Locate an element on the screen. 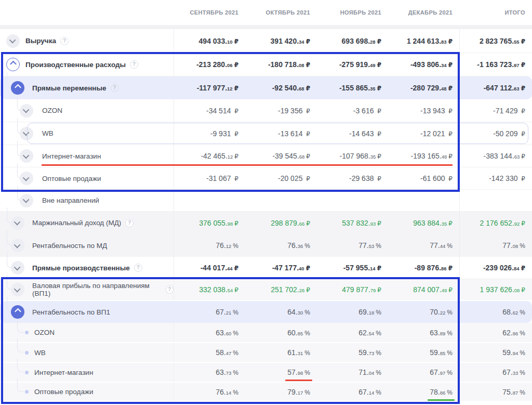  cell-value: -71 429 ₽ is located at coordinates (496, 110).